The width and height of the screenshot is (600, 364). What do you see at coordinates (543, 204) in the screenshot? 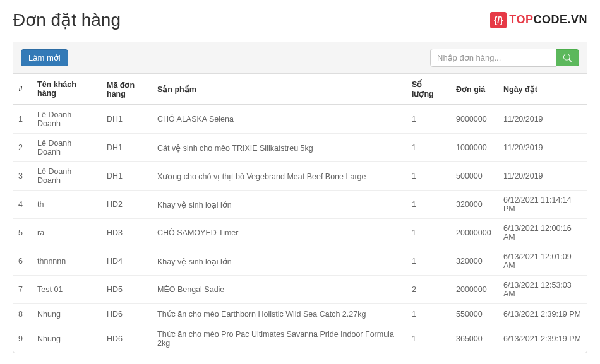
I see `cell-date: 6/12/2021 11:14:14 PM` at bounding box center [543, 204].